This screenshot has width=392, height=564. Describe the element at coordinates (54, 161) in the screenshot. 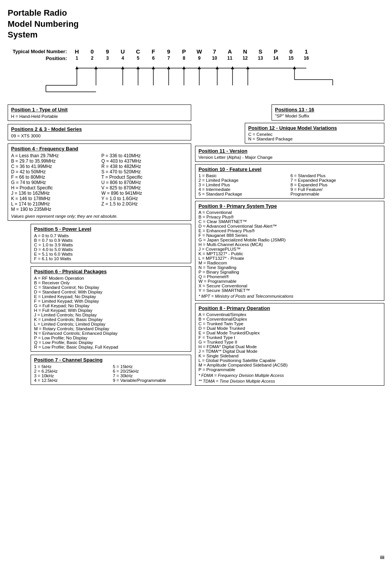

I see `position4-left-item: B = 29.7 to 35.99MHz` at that location.